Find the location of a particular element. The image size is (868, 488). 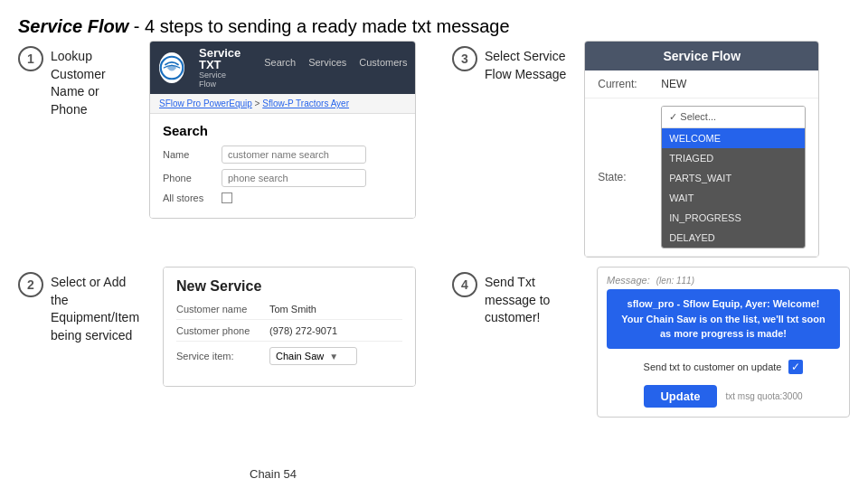

breadcrumb-tractors: Sflow-P Tractors Ayer is located at coordinates (306, 103).